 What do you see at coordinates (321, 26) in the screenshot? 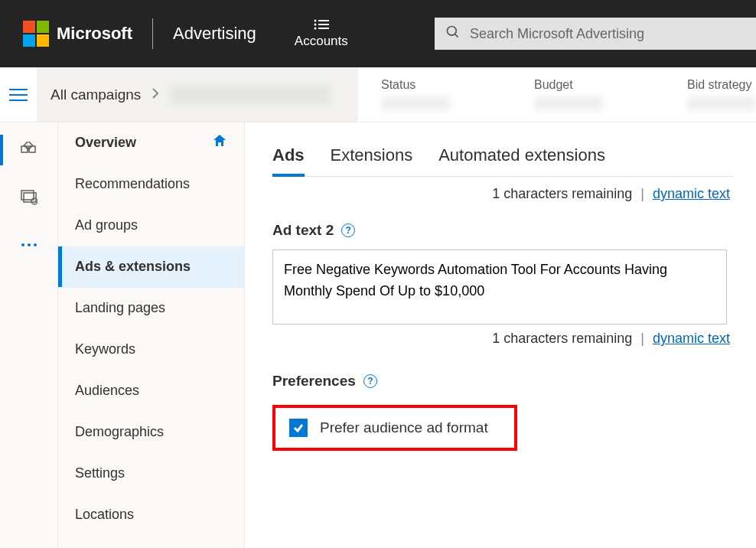
I see `list-icon` at bounding box center [321, 26].